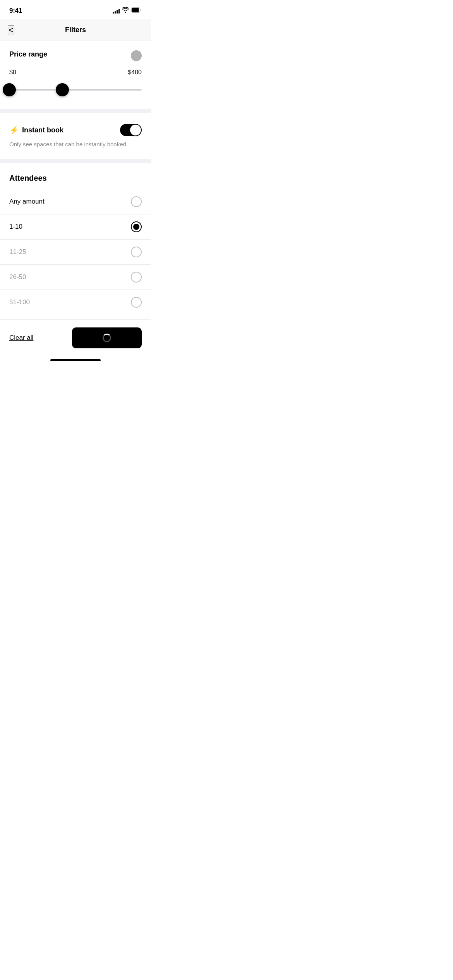 Image resolution: width=453 pixels, height=980 pixels. I want to click on status-icons, so click(127, 11).